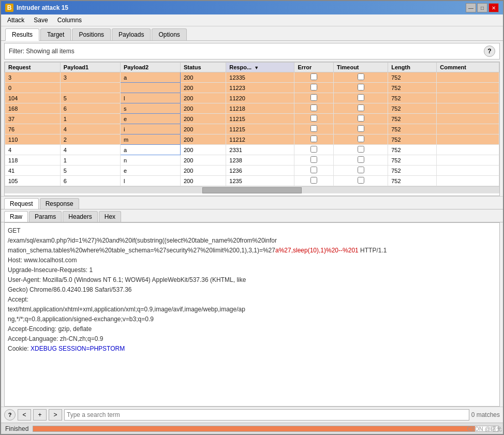 The width and height of the screenshot is (504, 435). Describe the element at coordinates (360, 67) in the screenshot. I see `col-header-timeout: Timeout` at that location.